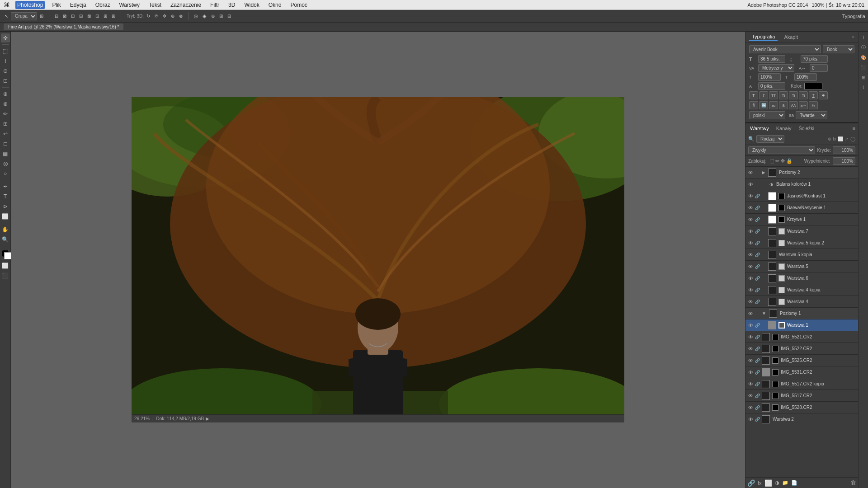 Image resolution: width=868 pixels, height=488 pixels. What do you see at coordinates (807, 128) in the screenshot?
I see `tab-sciezki: Ścieżki` at bounding box center [807, 128].